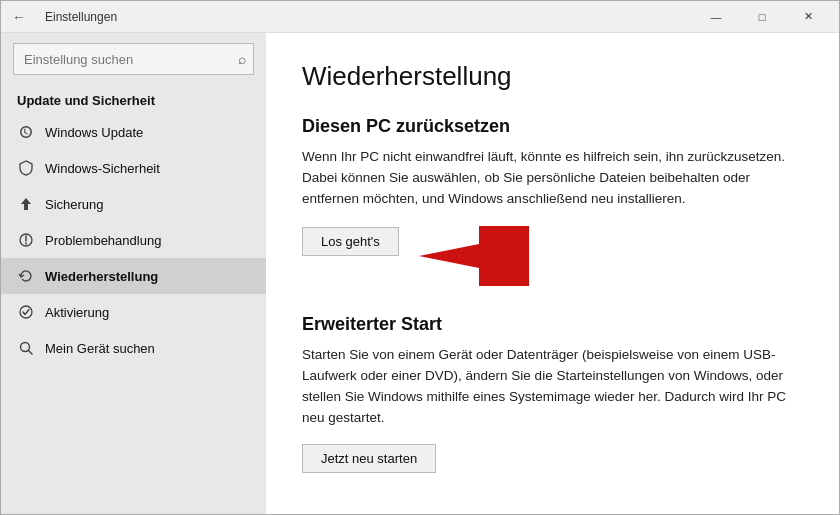 This screenshot has height=515, width=840. What do you see at coordinates (134, 59) in the screenshot?
I see `search-input` at bounding box center [134, 59].